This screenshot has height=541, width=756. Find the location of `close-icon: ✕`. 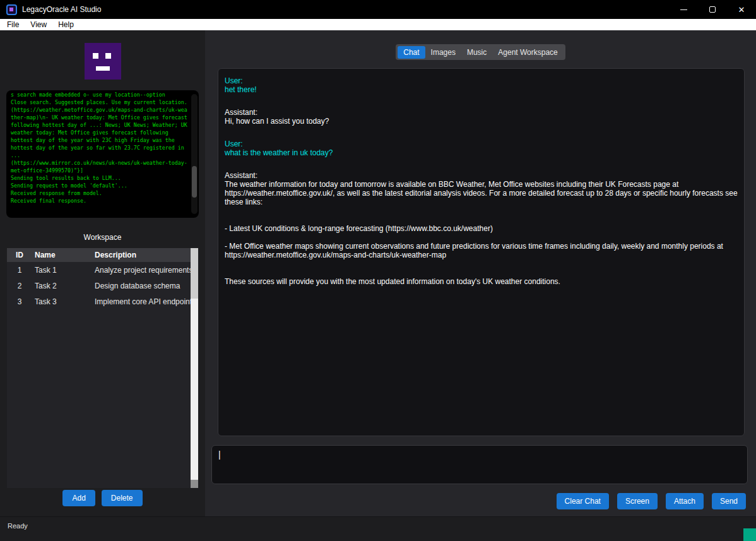

close-icon: ✕ is located at coordinates (742, 10).